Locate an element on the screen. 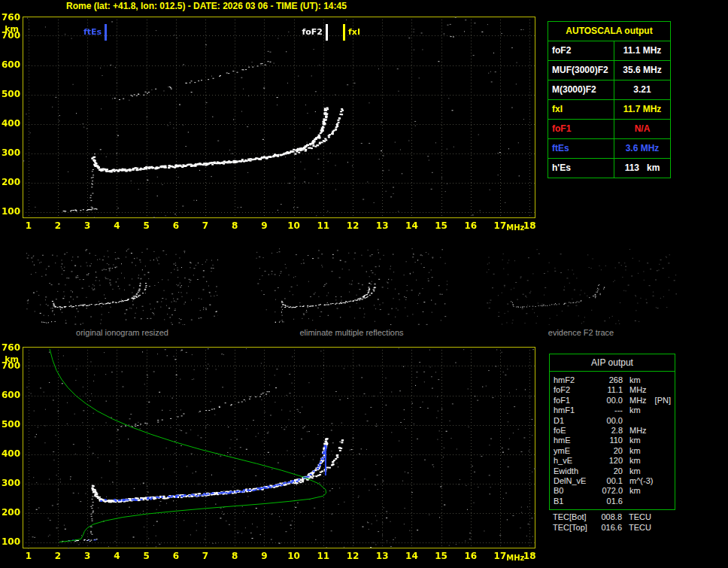 The width and height of the screenshot is (728, 568). autoscala-row-fof1: foF1N/A is located at coordinates (609, 129).